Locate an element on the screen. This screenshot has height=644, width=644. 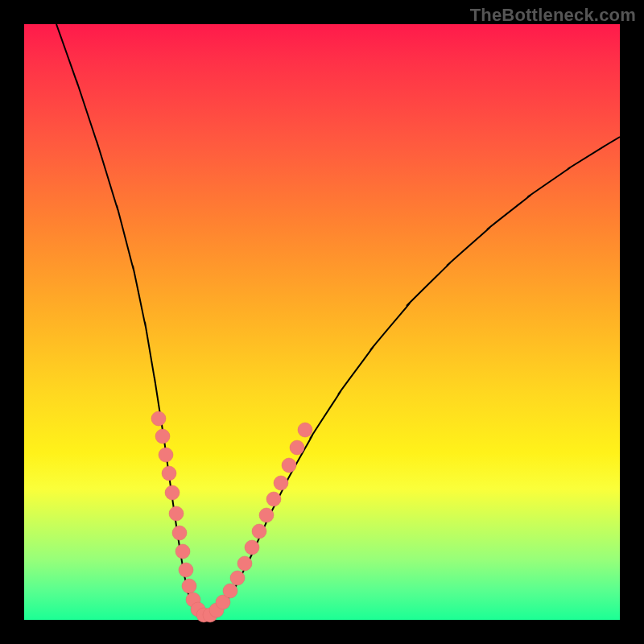
data-points-group is located at coordinates (232, 517).